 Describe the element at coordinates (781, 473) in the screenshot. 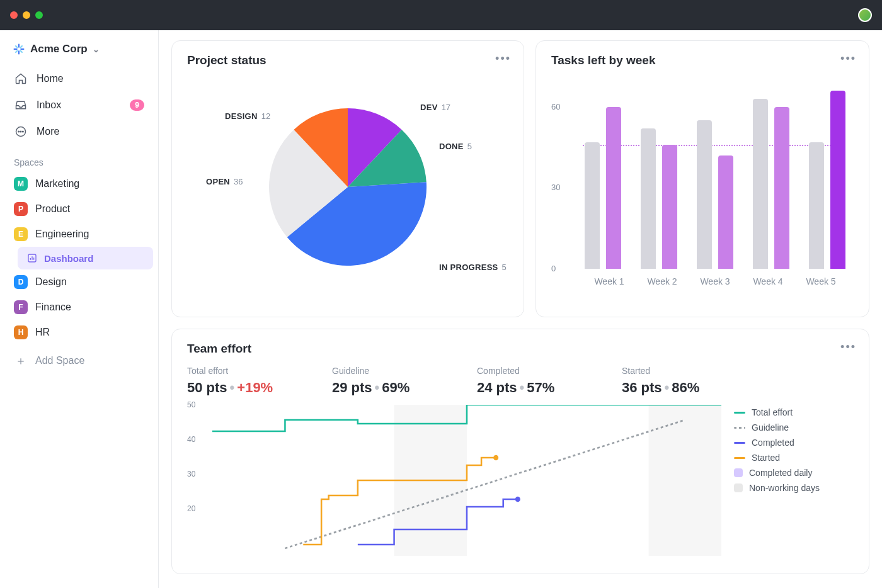

I see `legend-label: Completed daily` at that location.